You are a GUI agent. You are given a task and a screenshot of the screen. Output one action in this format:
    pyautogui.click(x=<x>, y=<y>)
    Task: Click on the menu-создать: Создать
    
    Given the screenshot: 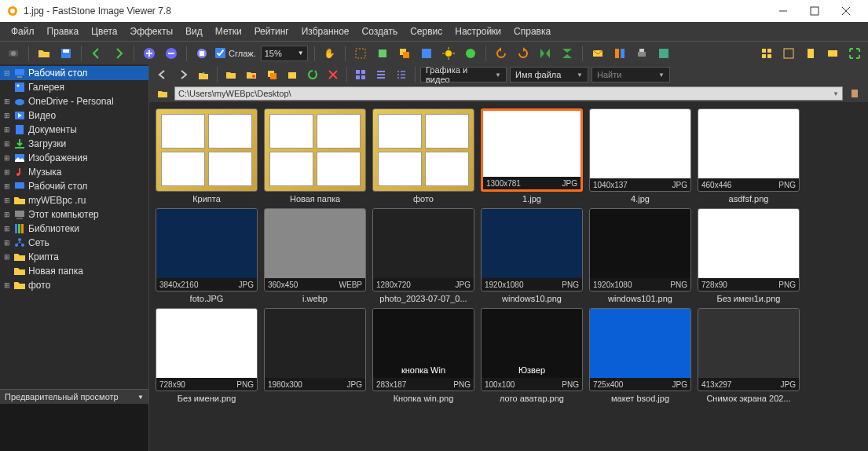 What is the action you would take?
    pyautogui.click(x=380, y=31)
    